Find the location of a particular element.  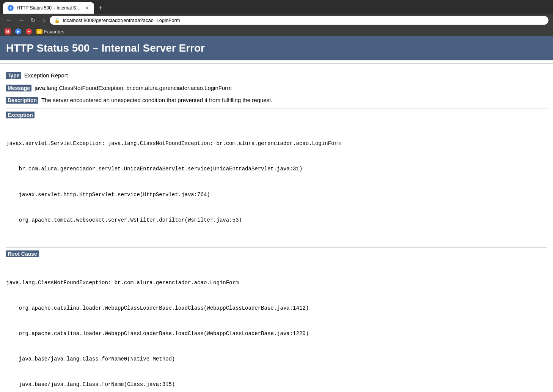

root-cause-line3: org.apache.catalina.loader.WebappClassLo… is located at coordinates (276, 334).